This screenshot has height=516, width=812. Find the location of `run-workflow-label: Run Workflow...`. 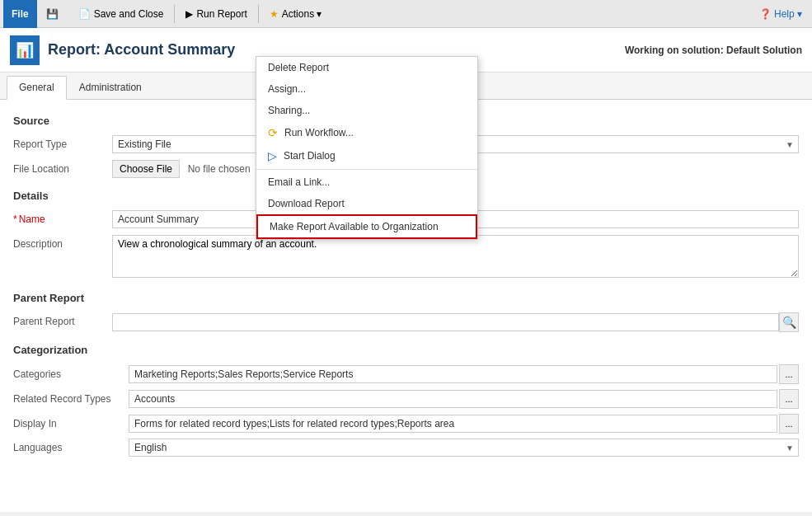

run-workflow-label: Run Workflow... is located at coordinates (319, 133).